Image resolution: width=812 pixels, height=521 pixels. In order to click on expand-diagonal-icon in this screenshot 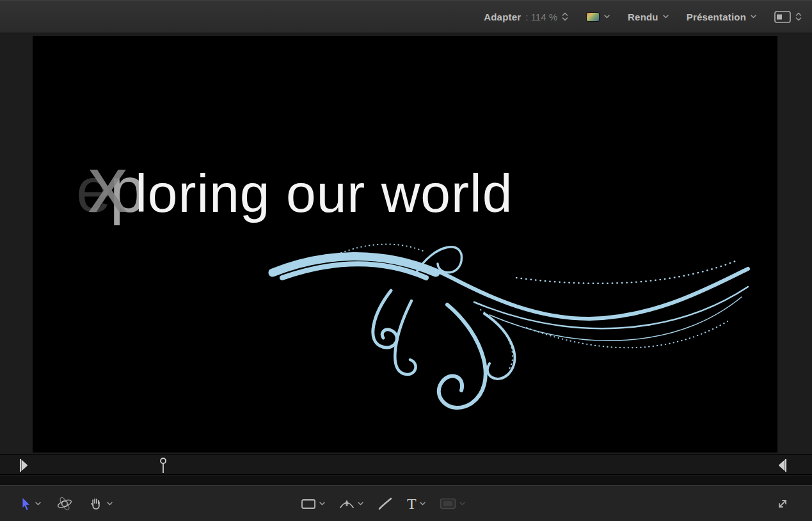, I will do `click(783, 504)`.